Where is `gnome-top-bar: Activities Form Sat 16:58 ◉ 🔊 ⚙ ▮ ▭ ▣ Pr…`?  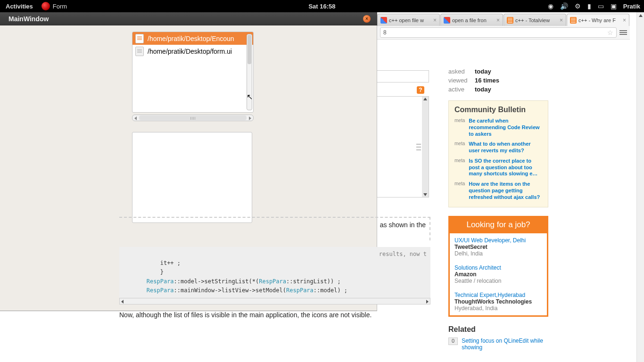 gnome-top-bar: Activities Form Sat 16:58 ◉ 🔊 ⚙ ▮ ▭ ▣ Pr… is located at coordinates (322, 6).